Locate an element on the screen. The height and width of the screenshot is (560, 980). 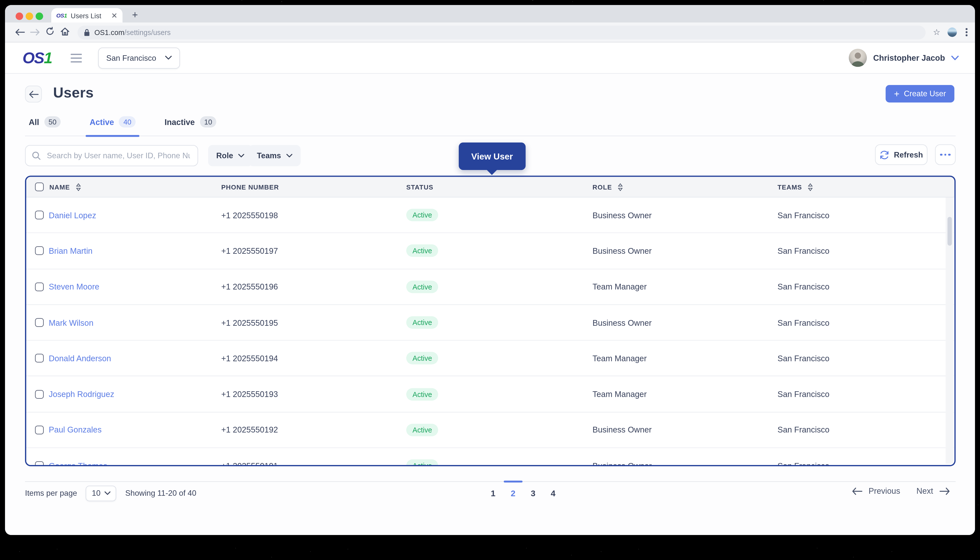
refresh-button: Refresh is located at coordinates (902, 155).